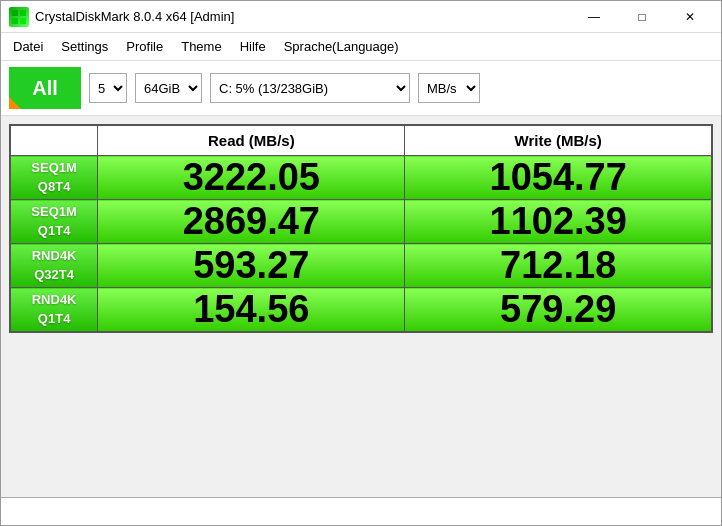 The height and width of the screenshot is (526, 722). What do you see at coordinates (449, 88) in the screenshot?
I see `unit-select: MB/s GB/s IOPS` at bounding box center [449, 88].